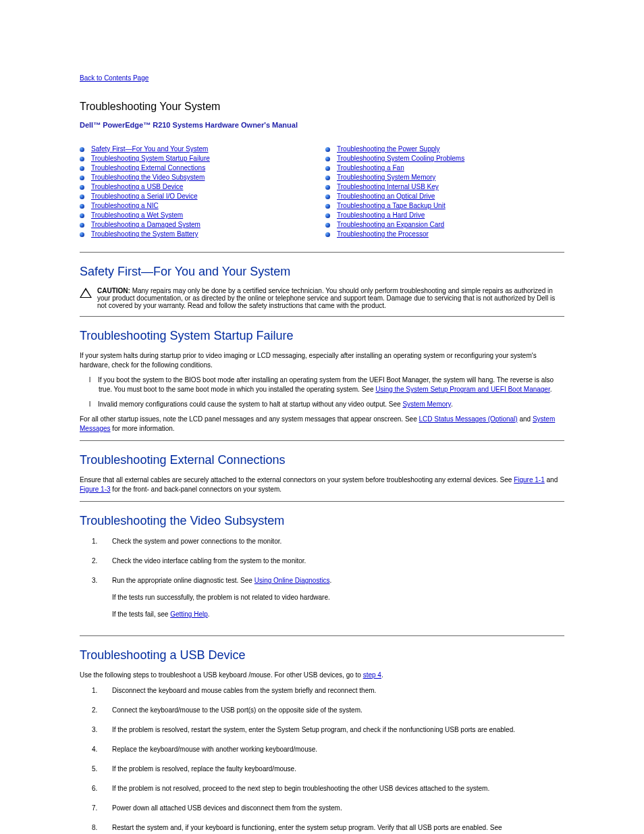  I want to click on toc-item: Troubleshooting the Power Supply, so click(445, 149).